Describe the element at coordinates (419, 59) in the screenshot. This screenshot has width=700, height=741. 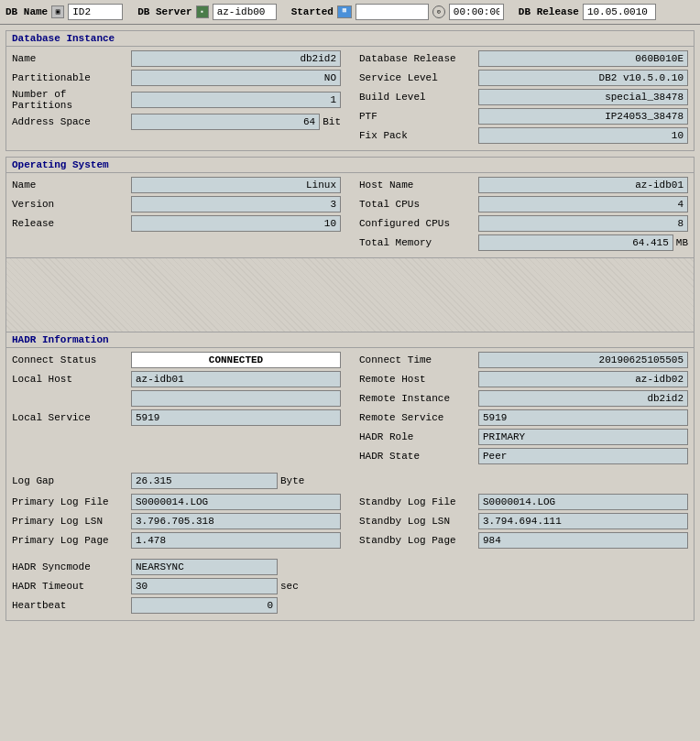
I see `field-label: Database Release` at that location.